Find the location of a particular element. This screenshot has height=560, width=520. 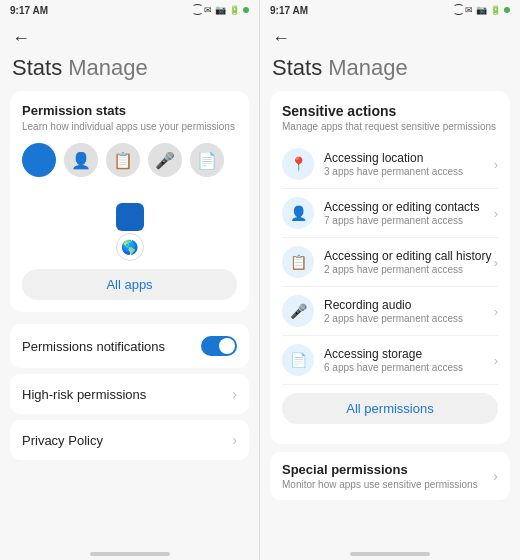

time-left: 9:17 AM is located at coordinates (29, 10).